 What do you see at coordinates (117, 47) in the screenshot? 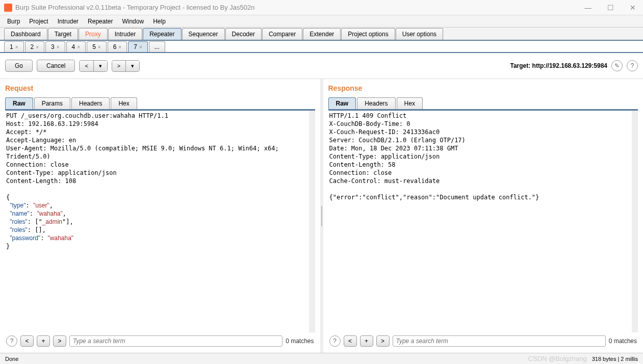
I see `repeater-tab-6: 6×` at bounding box center [117, 47].